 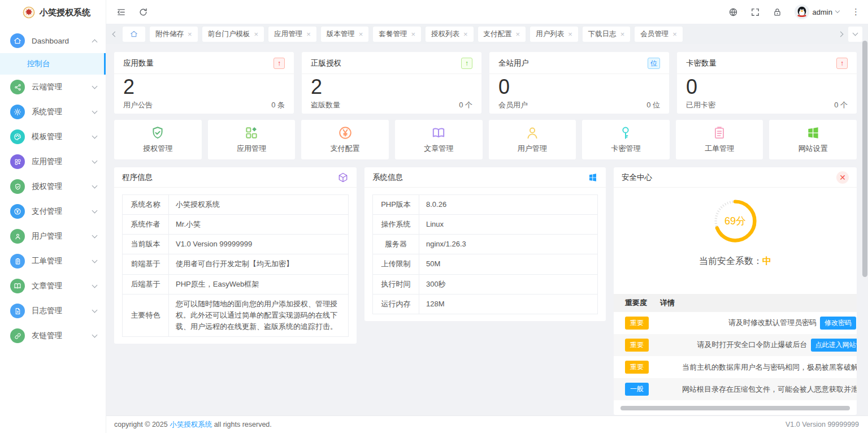 I want to click on horizontal-scrollbar, so click(x=735, y=408).